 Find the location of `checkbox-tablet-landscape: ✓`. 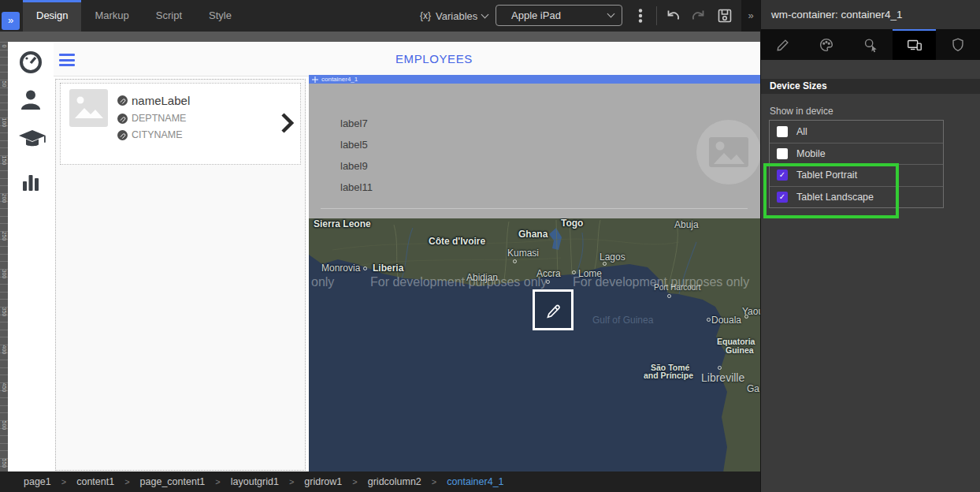

checkbox-tablet-landscape: ✓ is located at coordinates (782, 197).